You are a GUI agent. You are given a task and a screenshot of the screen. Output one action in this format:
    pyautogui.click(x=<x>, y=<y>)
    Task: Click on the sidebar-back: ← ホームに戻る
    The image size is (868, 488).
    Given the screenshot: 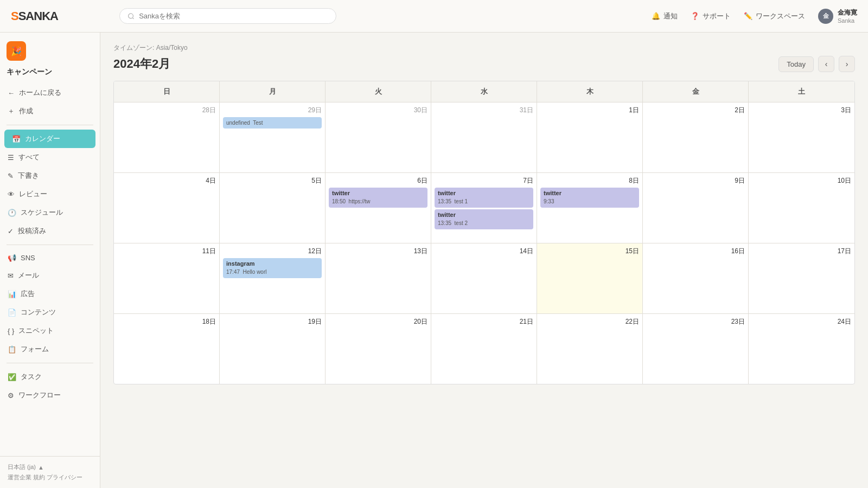 What is the action you would take?
    pyautogui.click(x=50, y=93)
    